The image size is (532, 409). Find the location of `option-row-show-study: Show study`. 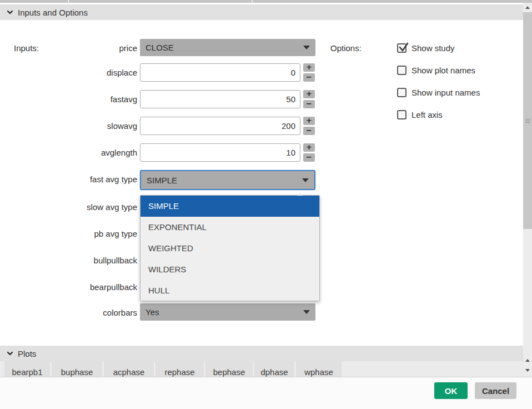

option-row-show-study: Show study is located at coordinates (426, 48).